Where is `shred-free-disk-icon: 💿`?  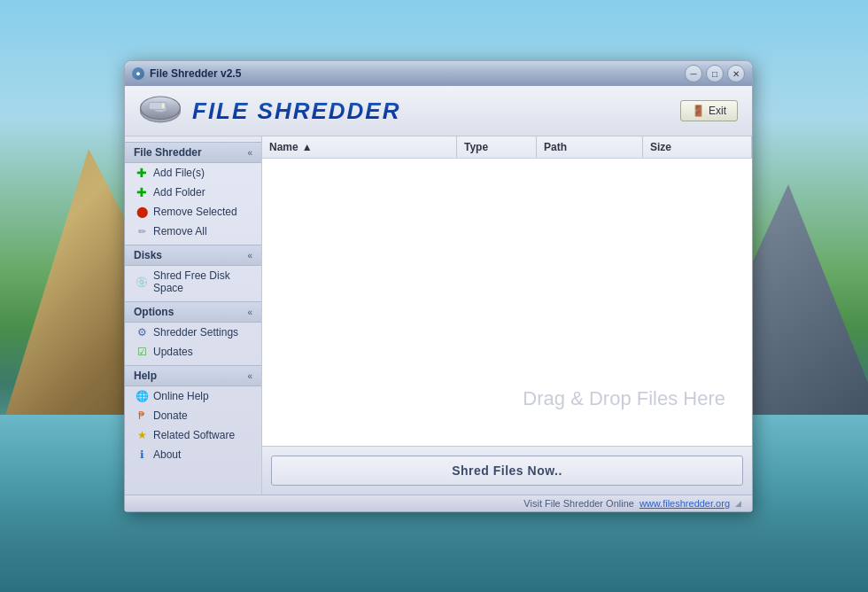 shred-free-disk-icon: 💿 is located at coordinates (142, 282).